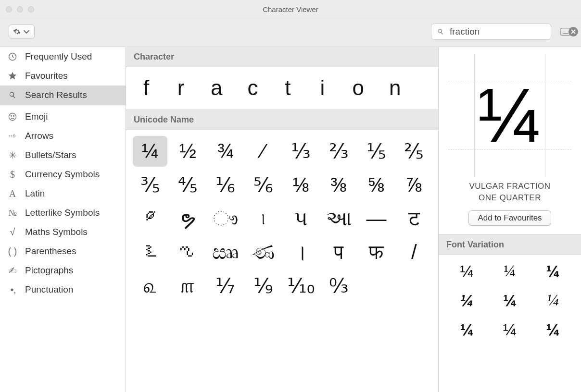 This screenshot has width=581, height=392. Describe the element at coordinates (301, 286) in the screenshot. I see `result-glyph: ⅒` at that location.